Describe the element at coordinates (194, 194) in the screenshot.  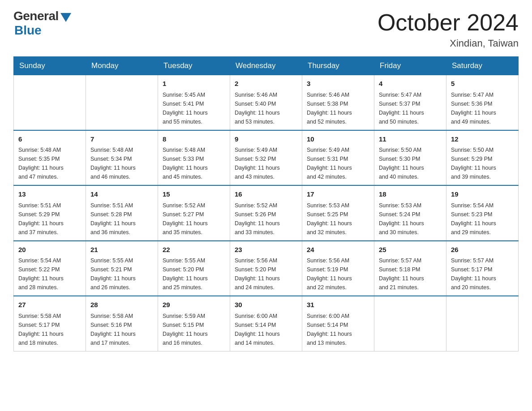
I see `day-number: 15` at that location.